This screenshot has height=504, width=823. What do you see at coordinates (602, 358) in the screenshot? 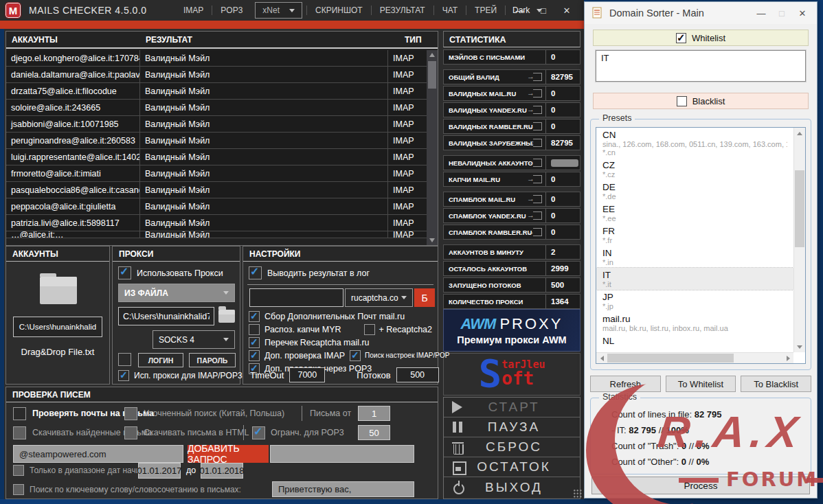
I see `scroll-left-icon` at bounding box center [602, 358].